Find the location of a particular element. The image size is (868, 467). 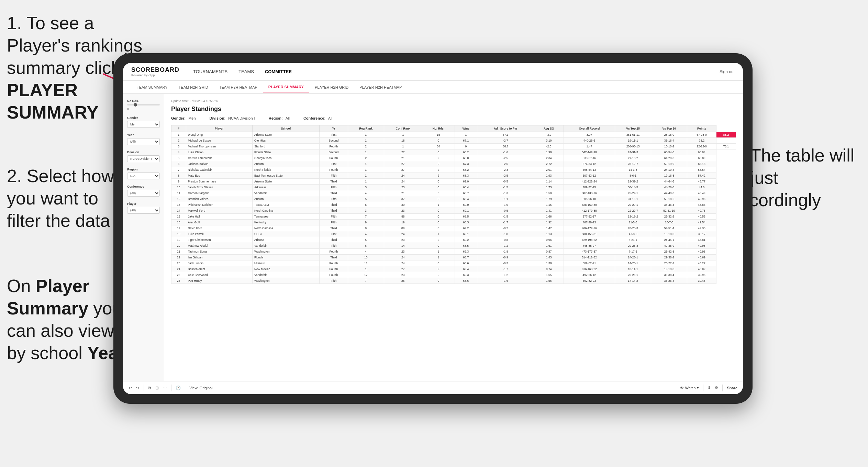

bottom-toolbar: ↩ ↪ ⧉ ⊞ ⋯ 🕐 View: Original 👁 Watch ▾ ⬇ ⚙… is located at coordinates (433, 388).